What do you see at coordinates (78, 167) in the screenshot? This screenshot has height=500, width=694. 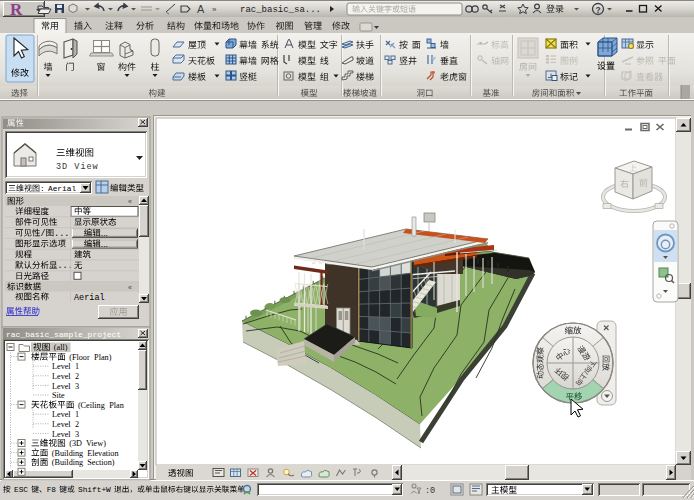 I see `svg-text: 3D View` at bounding box center [78, 167].